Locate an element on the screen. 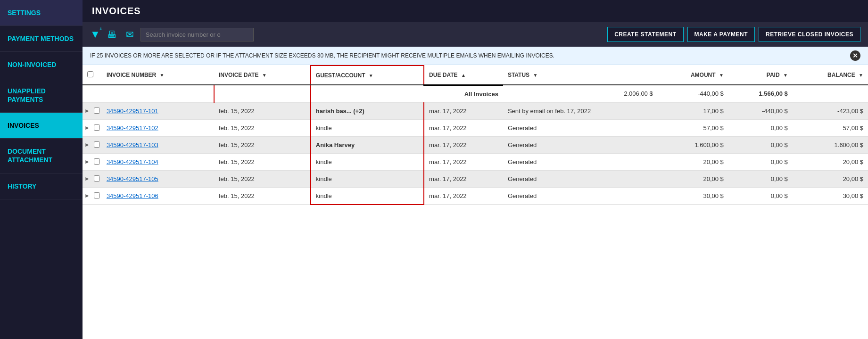 This screenshot has width=868, height=339. due-date-header: DUE DATE ▲ is located at coordinates (463, 75).